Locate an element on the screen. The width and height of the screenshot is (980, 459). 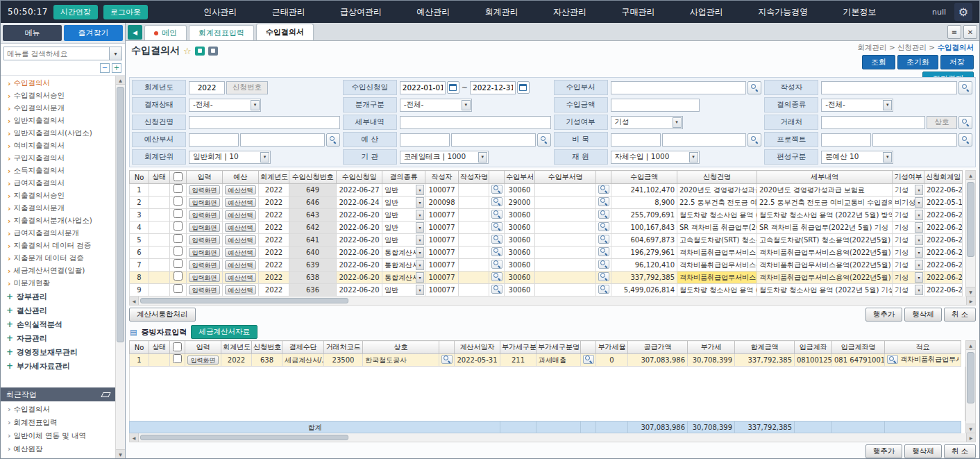
sidebar-item: ›급여지출결의서 is located at coordinates (58, 183).